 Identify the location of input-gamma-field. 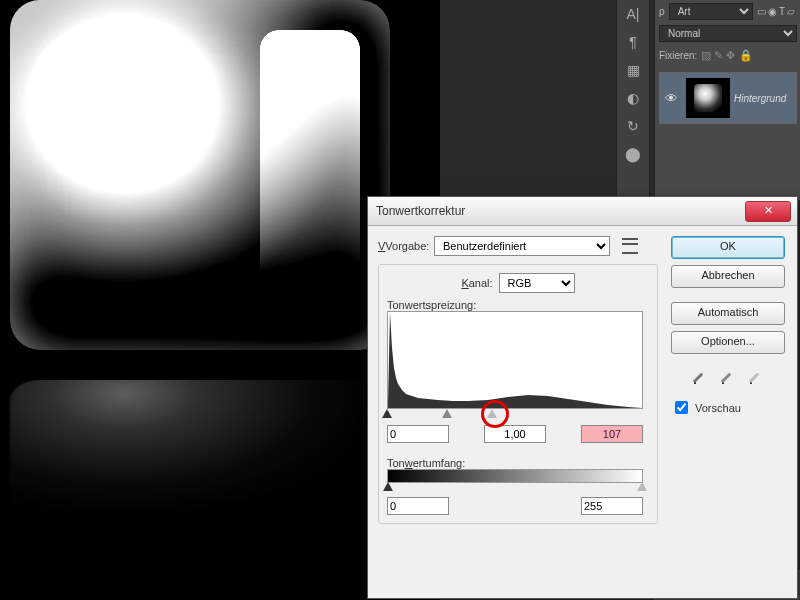
(515, 434).